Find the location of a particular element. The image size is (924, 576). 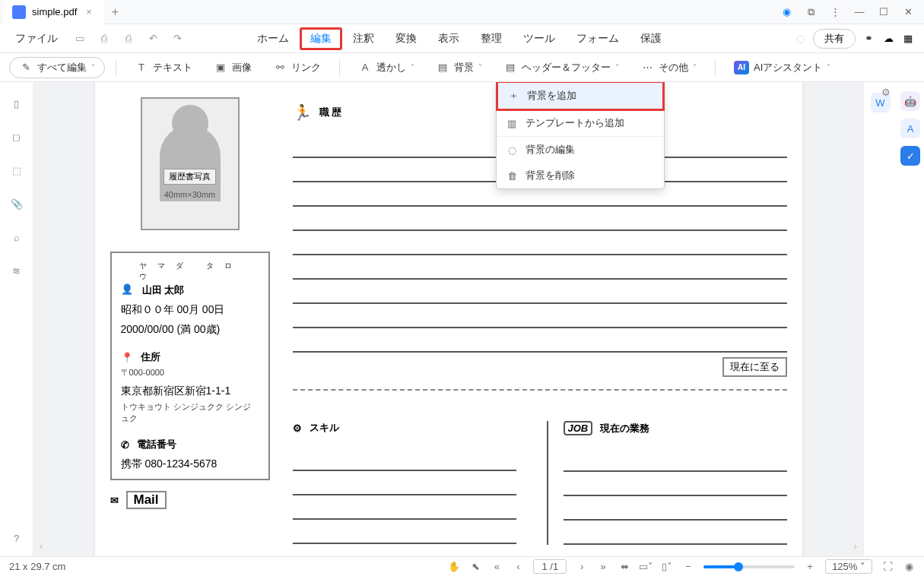

text-button: Tテキスト is located at coordinates (164, 68).